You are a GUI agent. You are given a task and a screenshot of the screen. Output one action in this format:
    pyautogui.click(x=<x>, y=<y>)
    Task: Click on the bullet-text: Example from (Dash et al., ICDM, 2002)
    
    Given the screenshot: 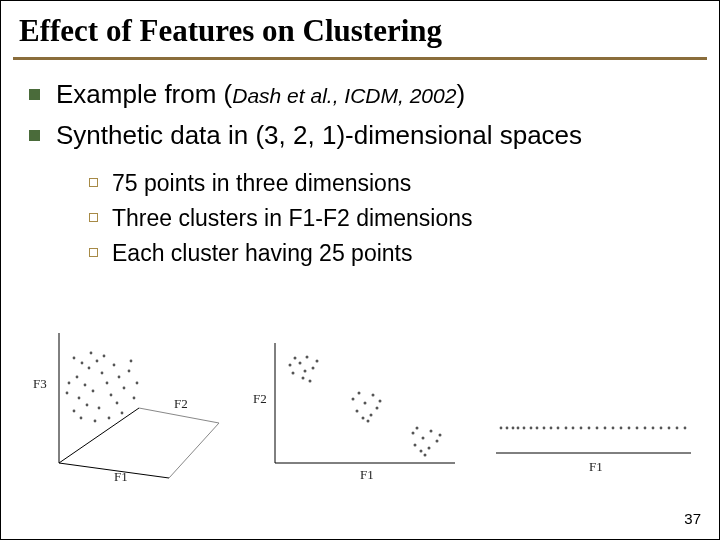 What is the action you would take?
    pyautogui.click(x=260, y=94)
    